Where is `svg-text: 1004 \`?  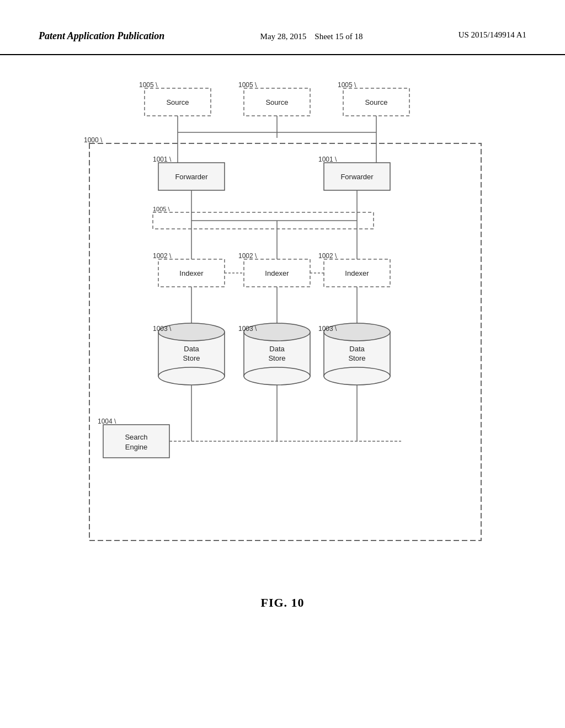
svg-text: 1004 \ is located at coordinates (107, 421).